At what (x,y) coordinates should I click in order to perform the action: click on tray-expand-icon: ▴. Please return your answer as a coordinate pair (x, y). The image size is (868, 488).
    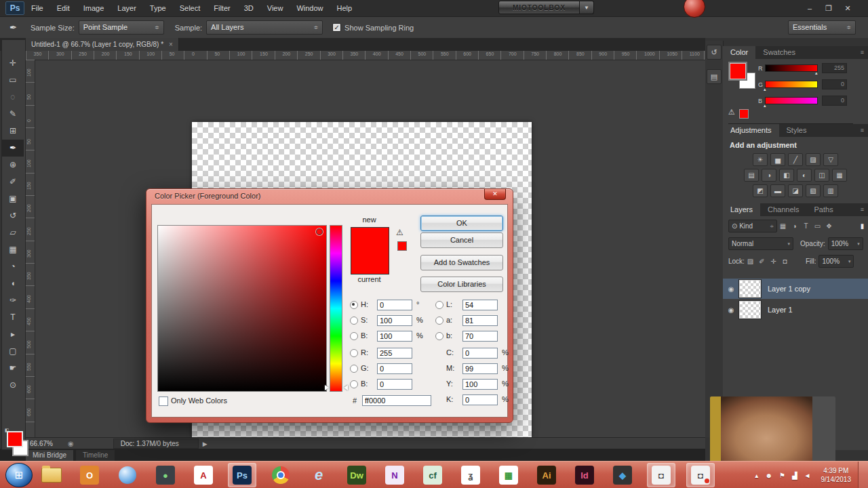
    Looking at the image, I should click on (757, 476).